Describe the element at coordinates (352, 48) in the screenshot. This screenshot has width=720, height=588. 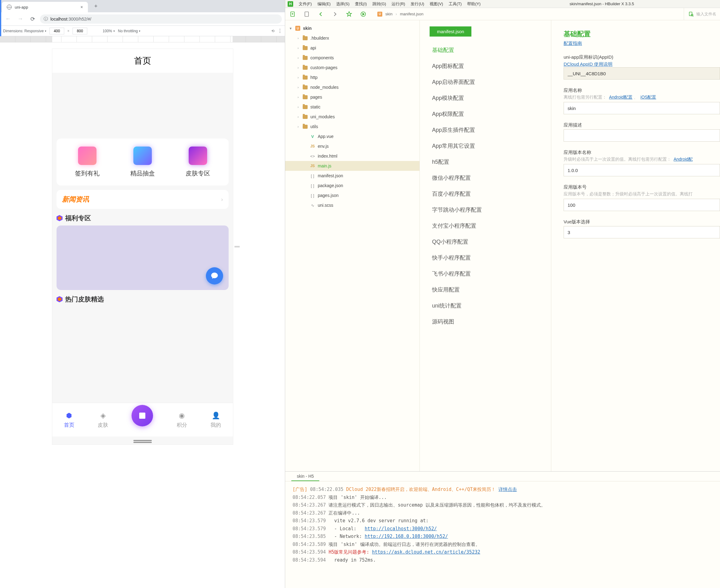
I see `tree-folder: ›api` at that location.